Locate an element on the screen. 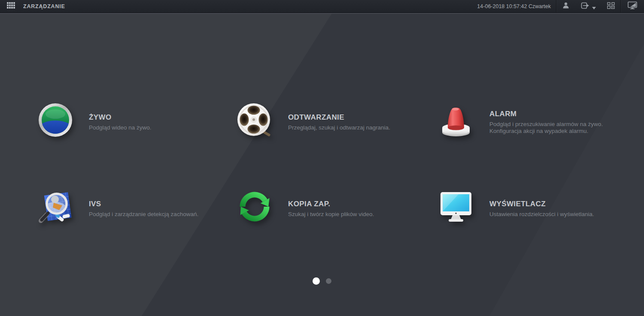  topbar: ZARZĄDZANIE 14-06-2018 10:57:42 Czwartek is located at coordinates (322, 6).